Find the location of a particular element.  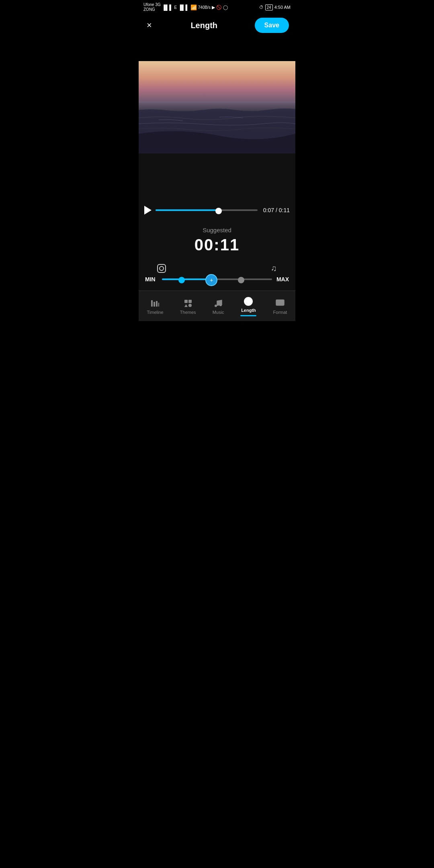

progress-fill is located at coordinates (187, 210).